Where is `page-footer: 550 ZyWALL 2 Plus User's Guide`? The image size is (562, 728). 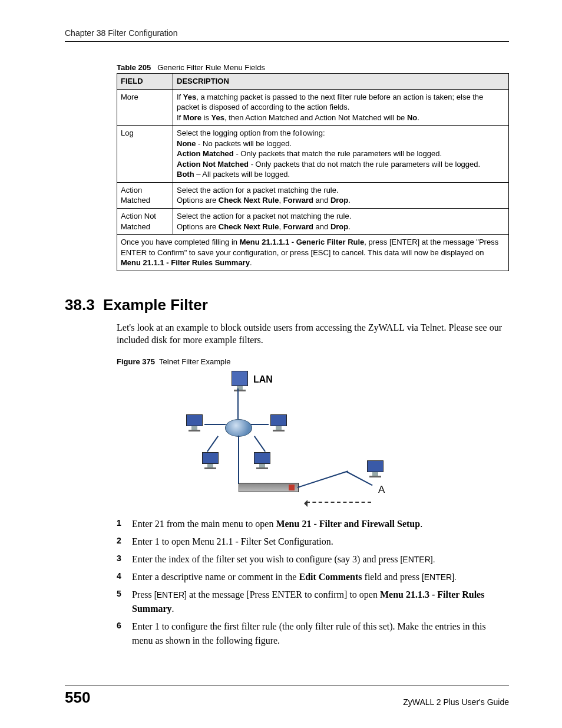 page-footer: 550 ZyWALL 2 Plus User's Guide is located at coordinates (287, 696).